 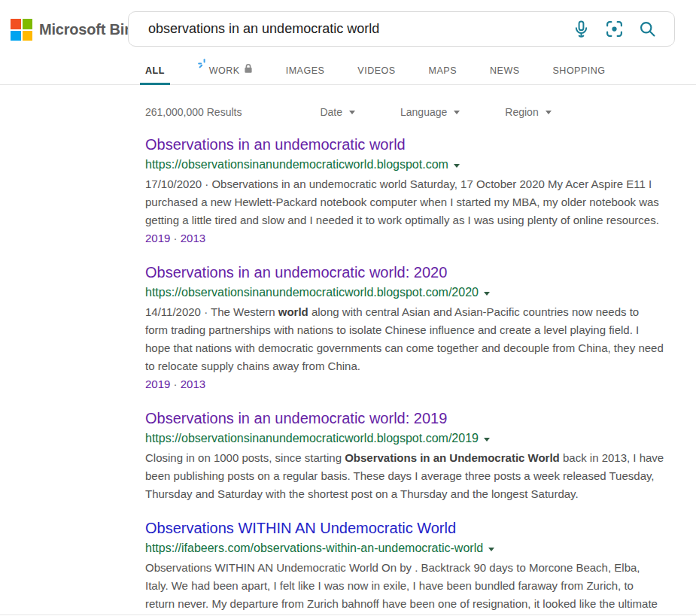 I want to click on date-filter-label: Date, so click(x=331, y=112).